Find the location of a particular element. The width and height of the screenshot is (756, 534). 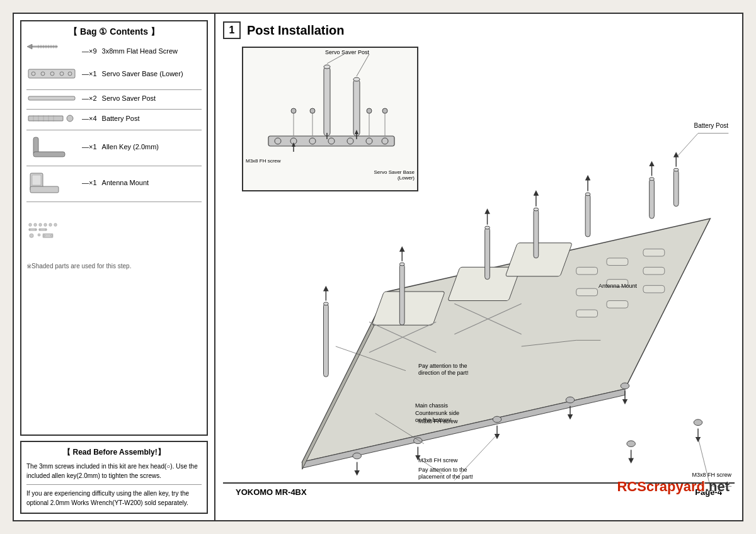

servo-saver-base-icon is located at coordinates (52, 74).